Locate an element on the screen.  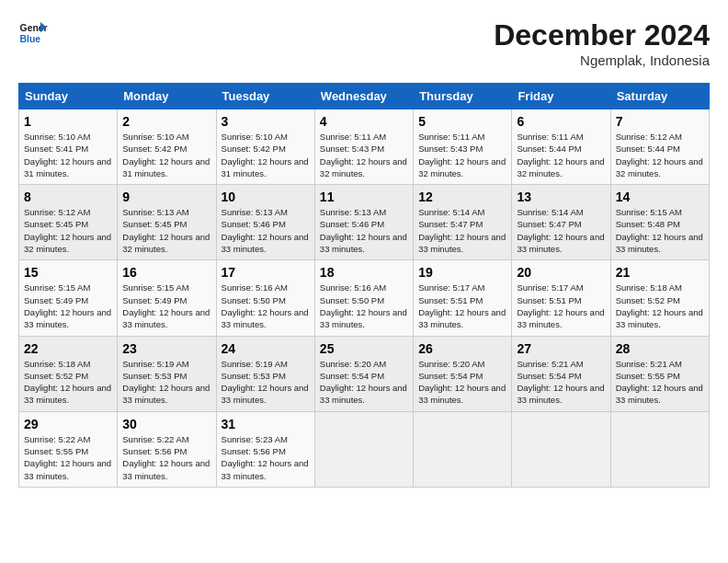
table-row: 17Sunrise: 5:16 AM Sunset: 5:50 PM Dayli… is located at coordinates (265, 298).